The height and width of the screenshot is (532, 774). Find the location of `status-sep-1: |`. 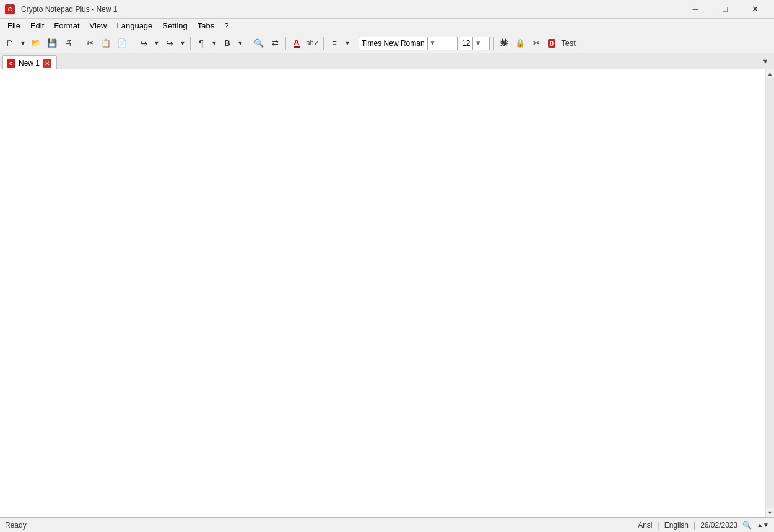

status-sep-1: | is located at coordinates (659, 525).